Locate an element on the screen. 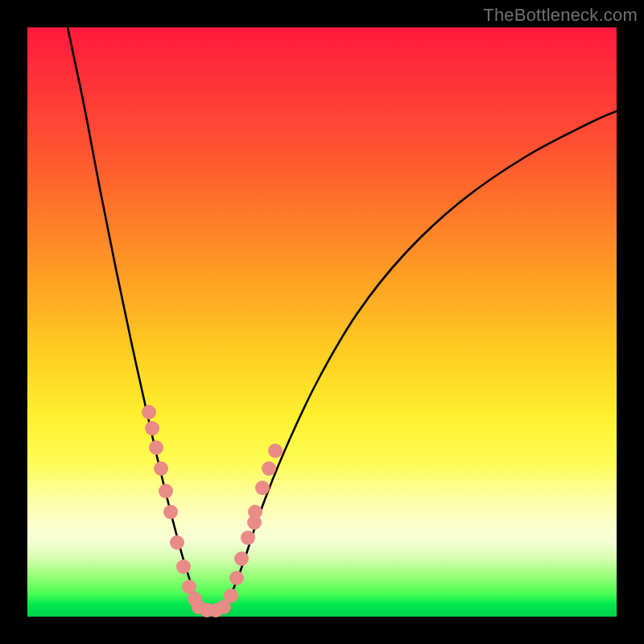 Image resolution: width=644 pixels, height=644 pixels. watermark-text: TheBottleneck.com is located at coordinates (560, 15).